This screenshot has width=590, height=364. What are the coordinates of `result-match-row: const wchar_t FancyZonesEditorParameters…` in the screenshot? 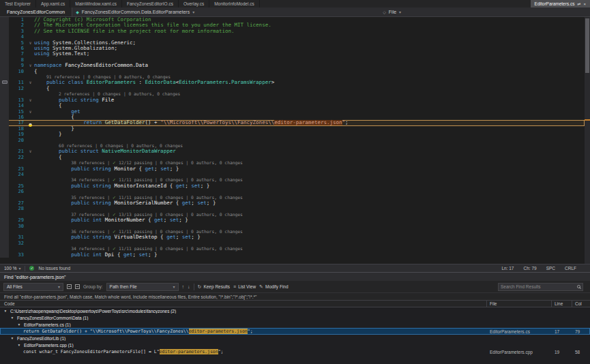 It's located at (295, 352).